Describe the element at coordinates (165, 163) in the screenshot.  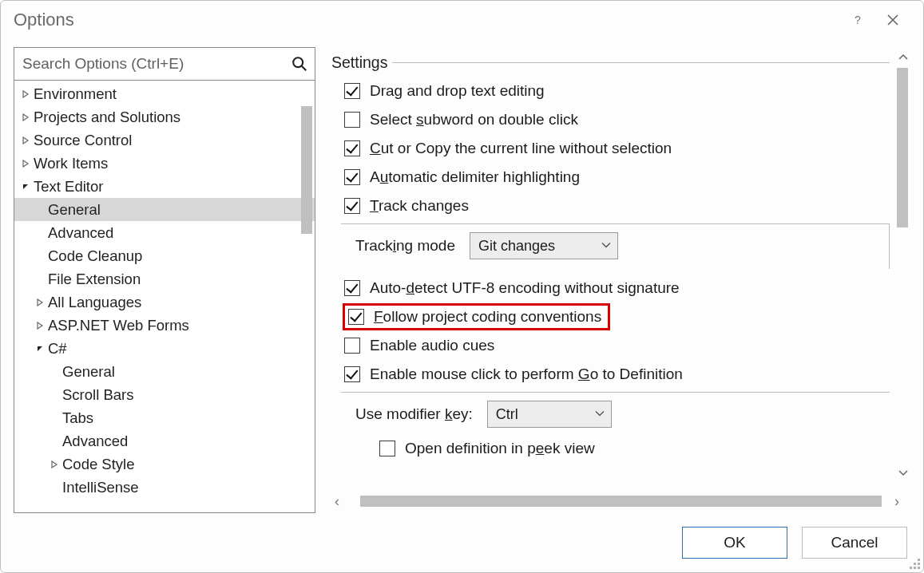
I see `tree-item: Work Items` at that location.